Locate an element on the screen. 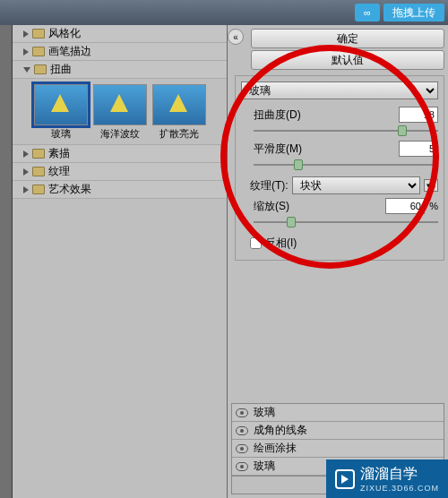 The width and height of the screenshot is (448, 498). tree-label: 艺术效果 is located at coordinates (70, 190).